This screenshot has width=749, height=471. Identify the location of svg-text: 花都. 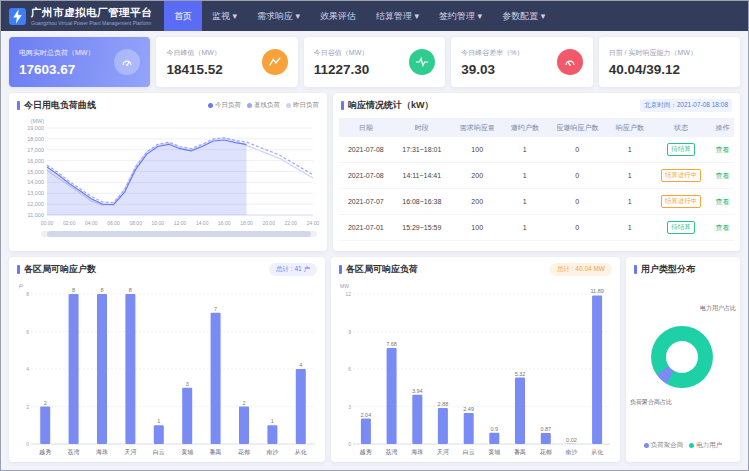
(244, 452).